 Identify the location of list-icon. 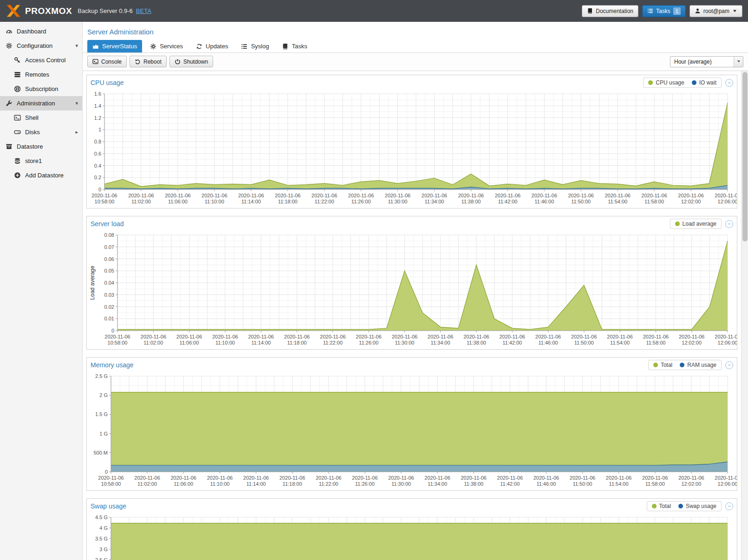
(244, 46).